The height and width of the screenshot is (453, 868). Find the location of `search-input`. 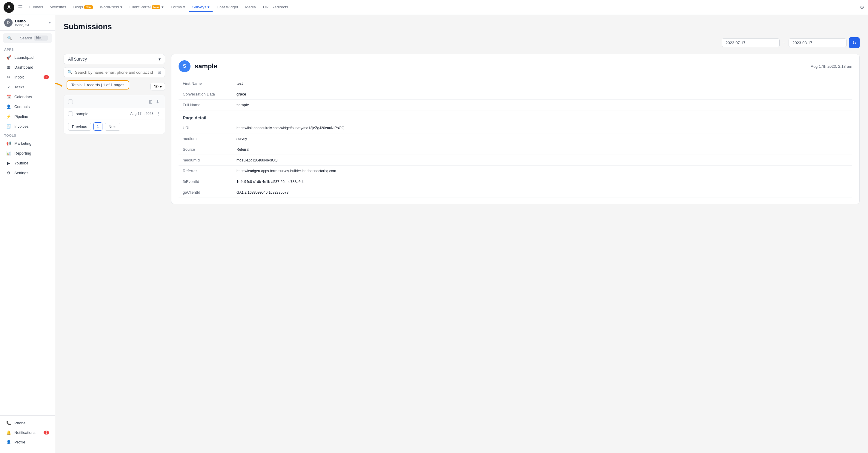

search-input is located at coordinates (115, 72).